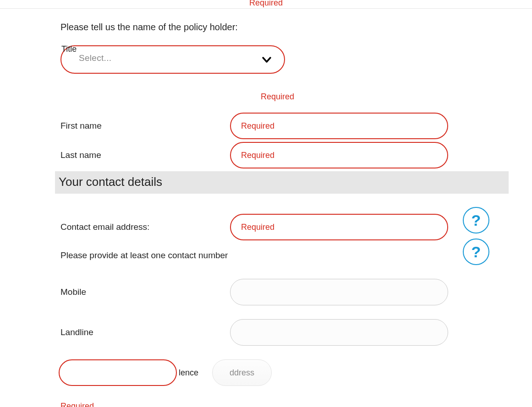 This screenshot has width=532, height=407. What do you see at coordinates (145, 292) in the screenshot?
I see `mobile-label: Mobile` at bounding box center [145, 292].